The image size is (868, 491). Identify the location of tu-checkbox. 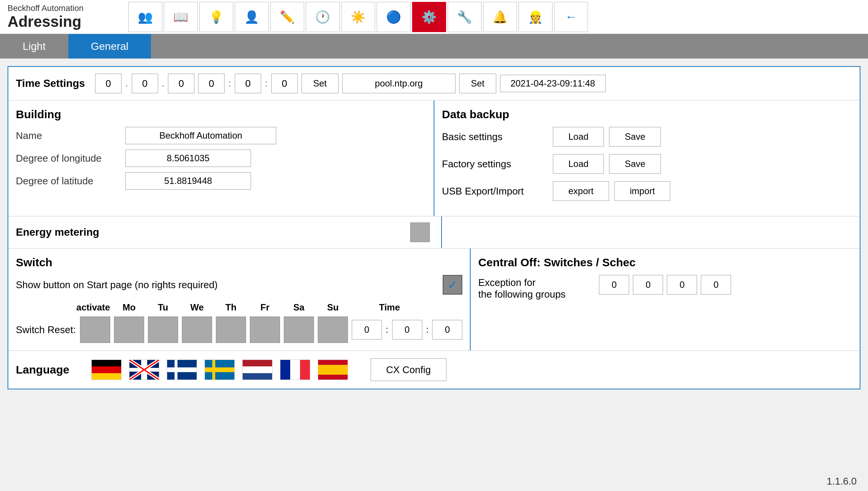
(163, 330).